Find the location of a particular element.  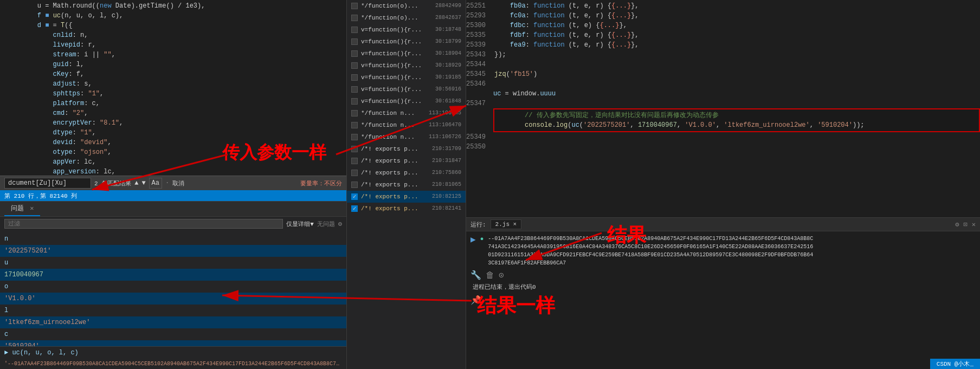

list-item: ✓ /*! exports p... 210:82141 is located at coordinates (407, 209).